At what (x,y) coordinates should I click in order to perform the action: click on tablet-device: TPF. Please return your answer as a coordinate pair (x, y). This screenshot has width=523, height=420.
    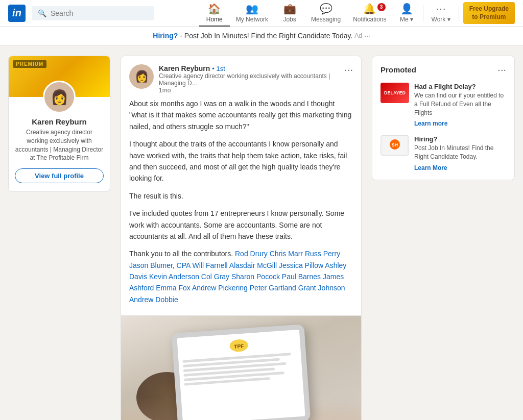
    Looking at the image, I should click on (241, 372).